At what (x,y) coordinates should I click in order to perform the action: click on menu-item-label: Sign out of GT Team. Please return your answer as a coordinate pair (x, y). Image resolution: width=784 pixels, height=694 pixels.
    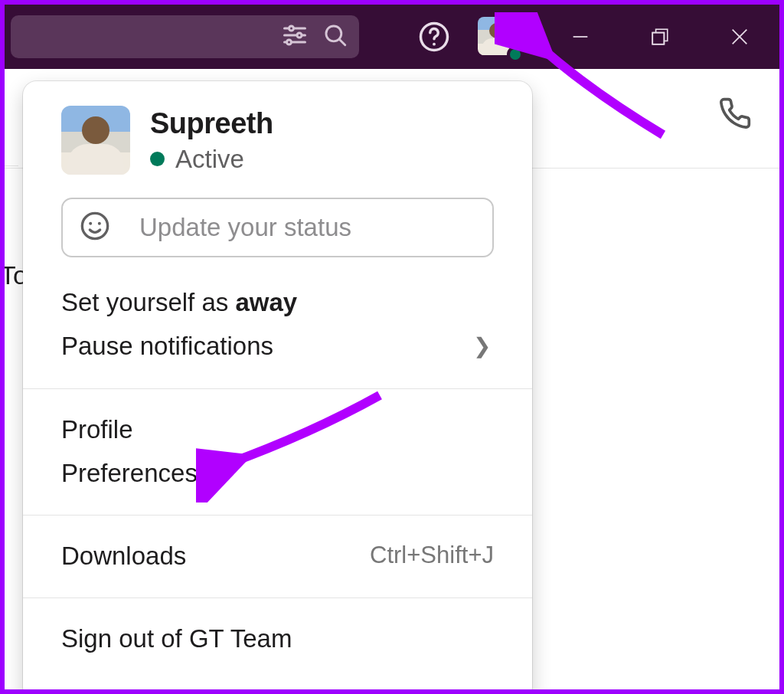
    Looking at the image, I should click on (176, 639).